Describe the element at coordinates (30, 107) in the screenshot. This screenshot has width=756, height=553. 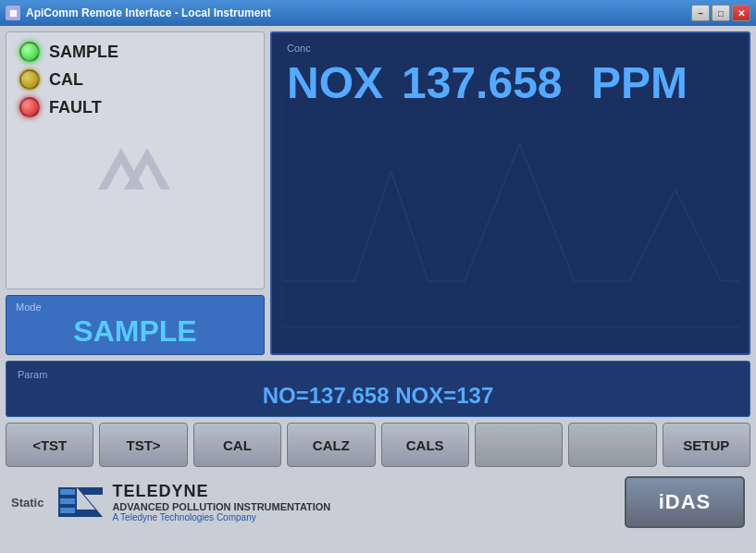
I see `led-fault` at that location.